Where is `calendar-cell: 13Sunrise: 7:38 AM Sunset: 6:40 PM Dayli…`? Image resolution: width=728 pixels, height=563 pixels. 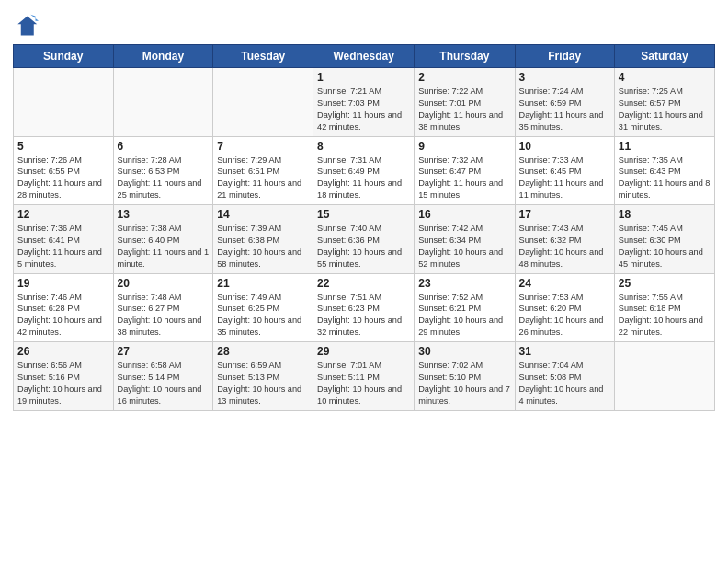 calendar-cell: 13Sunrise: 7:38 AM Sunset: 6:40 PM Dayli… is located at coordinates (164, 239).